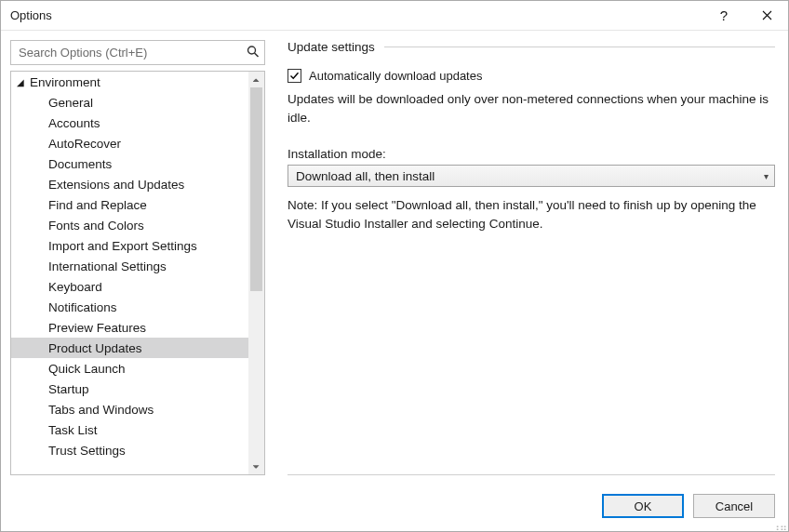 This screenshot has width=789, height=532. What do you see at coordinates (65, 82) in the screenshot?
I see `tree-item-label: Environment` at bounding box center [65, 82].